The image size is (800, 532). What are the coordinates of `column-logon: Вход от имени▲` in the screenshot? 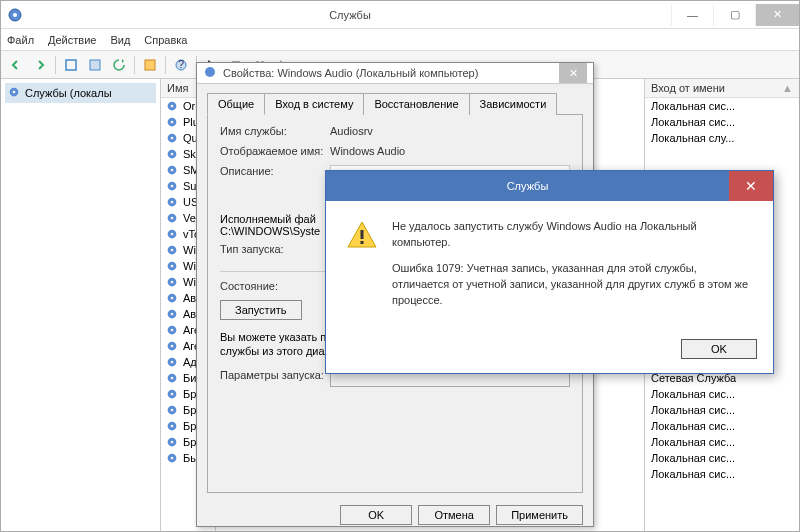 It's located at (722, 88).